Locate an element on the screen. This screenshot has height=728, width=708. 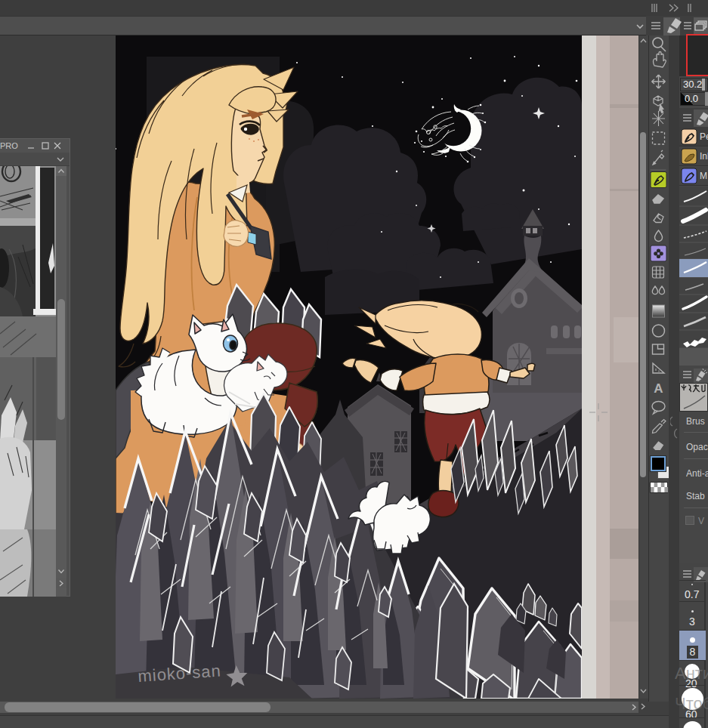
svg-text: A is located at coordinates (658, 388).